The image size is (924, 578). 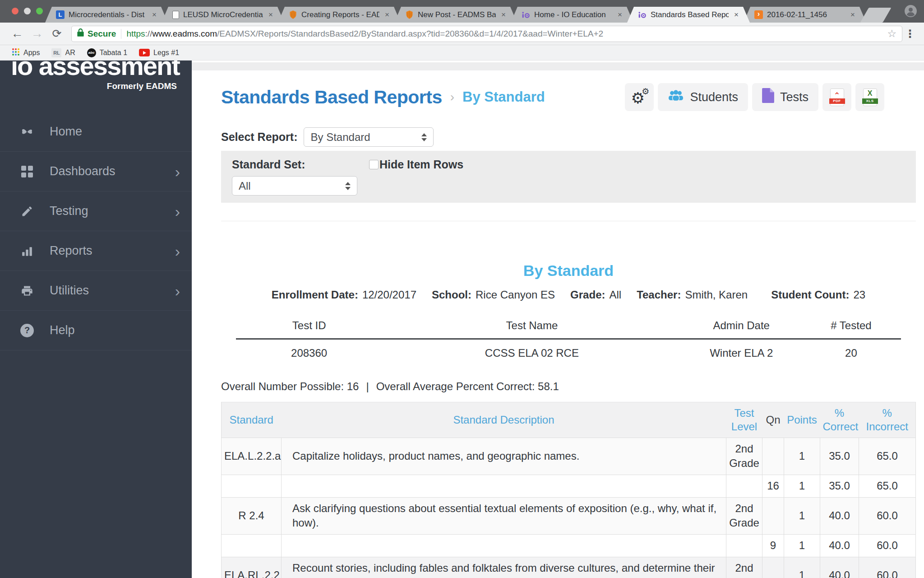 What do you see at coordinates (688, 14) in the screenshot?
I see `tab-standards-based-reports: Standards Based Repo` at bounding box center [688, 14].